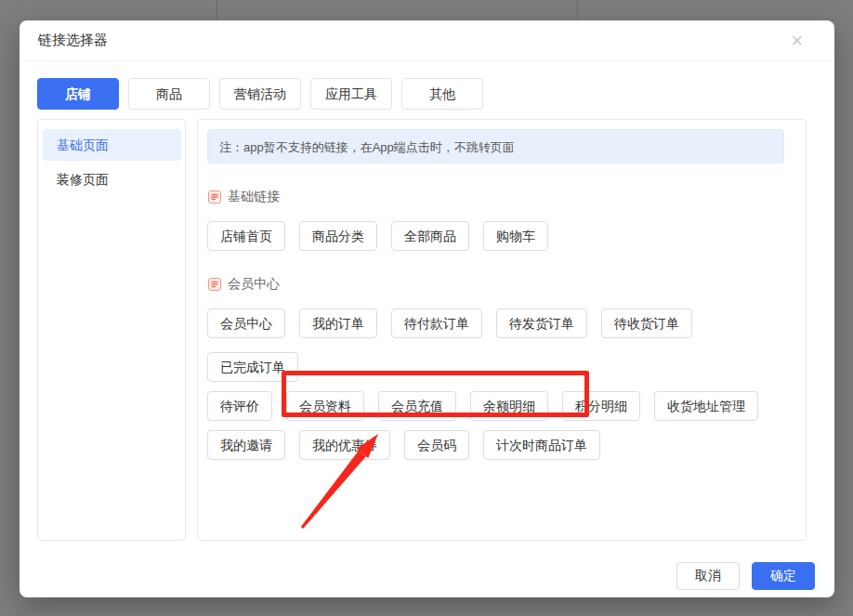 The image size is (853, 616). What do you see at coordinates (112, 145) in the screenshot?
I see `sidebar-item-基础页面: 基础页面` at bounding box center [112, 145].